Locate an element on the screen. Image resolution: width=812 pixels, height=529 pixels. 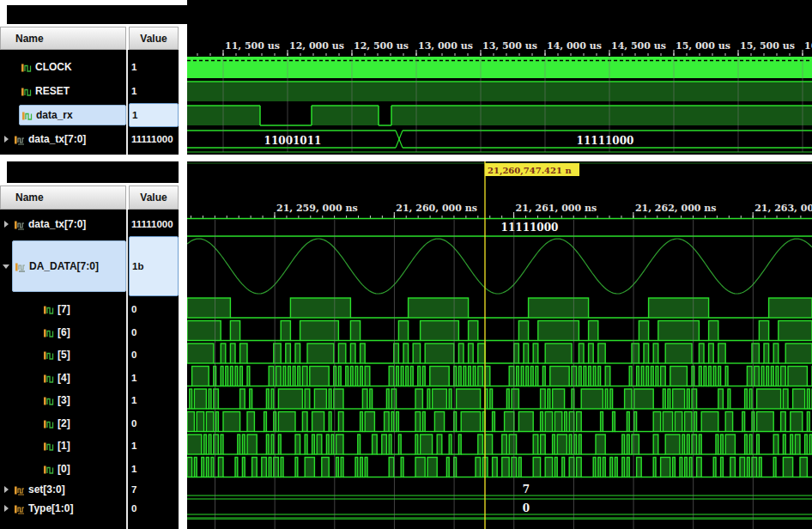
signal-name-cell: [1] is located at coordinates (64, 447).